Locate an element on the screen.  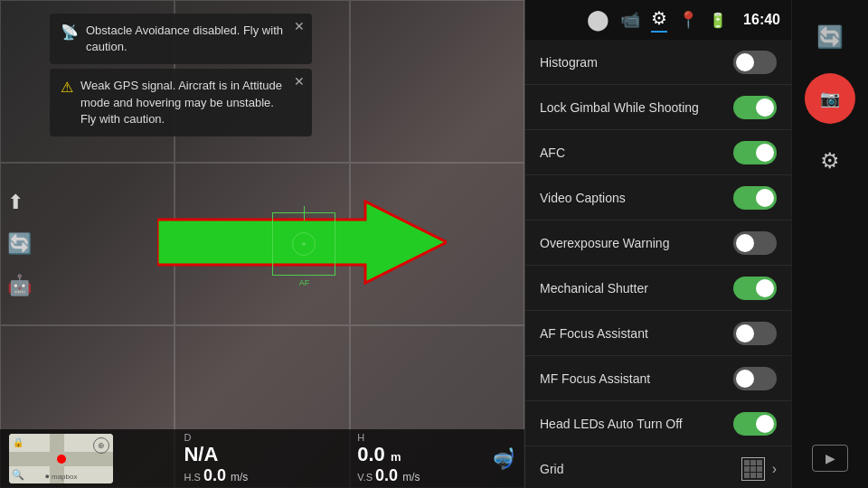
distance-value: N/A is located at coordinates (201, 455).